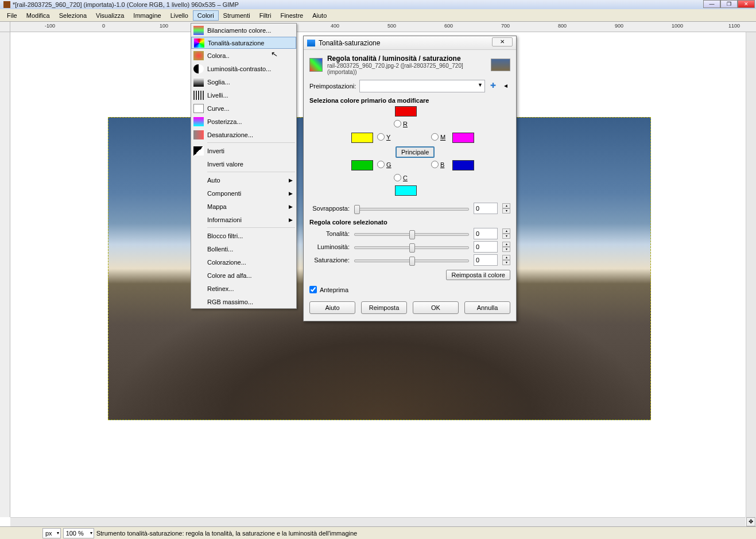  Describe the element at coordinates (502, 42) in the screenshot. I see `dialog-close-button: ✕` at that location.